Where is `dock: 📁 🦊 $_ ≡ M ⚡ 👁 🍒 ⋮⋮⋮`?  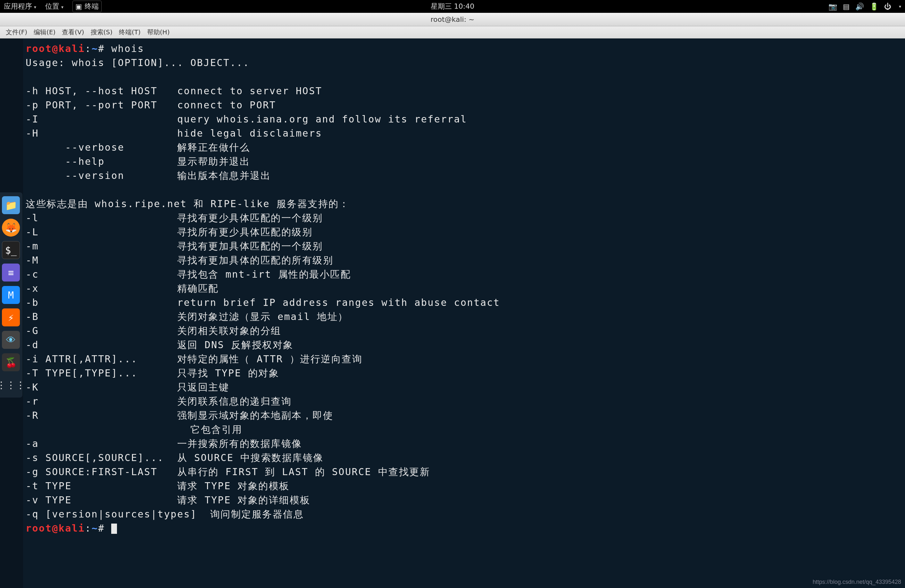
dock: 📁 🦊 $_ ≡ M ⚡ 👁 🍒 ⋮⋮⋮ is located at coordinates (11, 295).